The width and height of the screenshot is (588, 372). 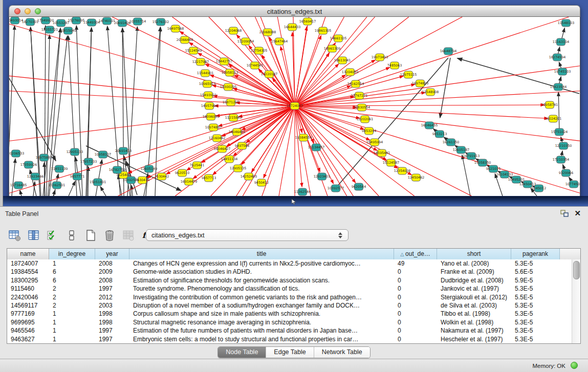 I want to click on table-cell: 9463627, so click(x=28, y=339).